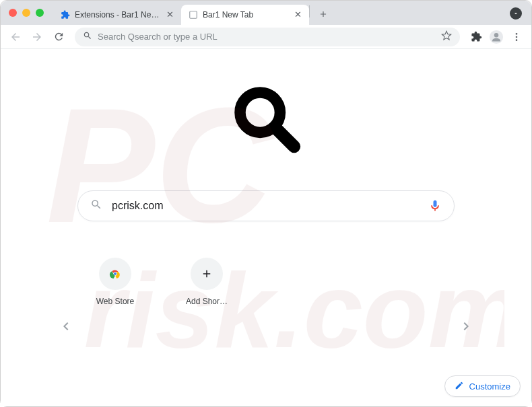 The height and width of the screenshot is (407, 532). What do you see at coordinates (207, 282) in the screenshot?
I see `shortcut-add: Add Shor…` at bounding box center [207, 282].